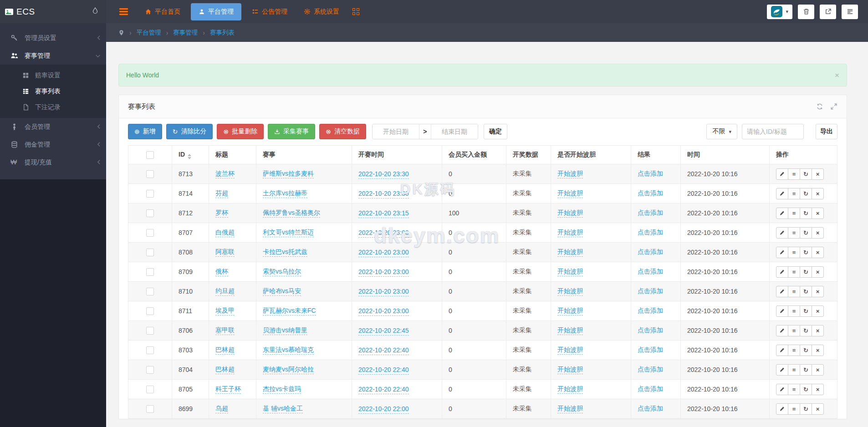 This screenshot has height=427, width=868. What do you see at coordinates (282, 272) in the screenshot?
I see `match-link: 索契vs乌拉尔` at bounding box center [282, 272].